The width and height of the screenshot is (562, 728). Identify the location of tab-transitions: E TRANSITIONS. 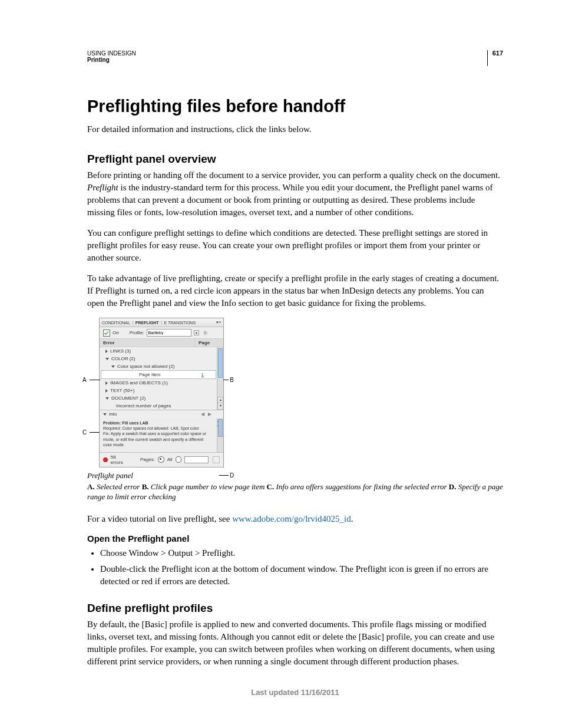
(180, 323).